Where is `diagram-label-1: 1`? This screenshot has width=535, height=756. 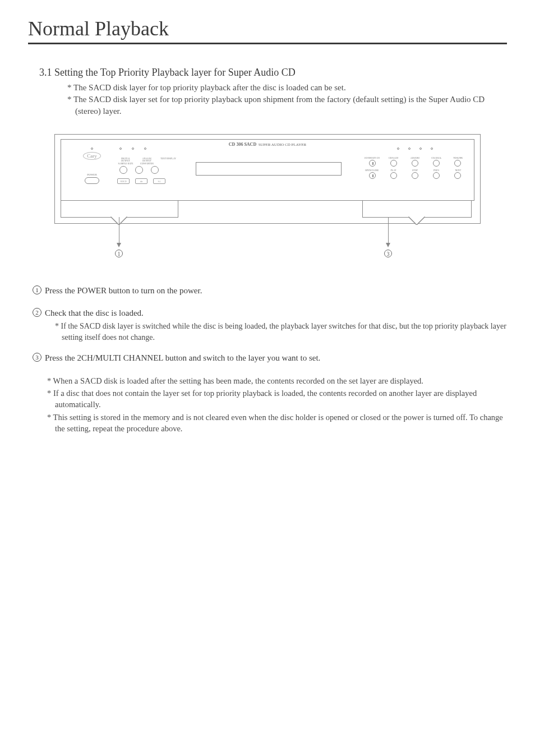 diagram-label-1: 1 is located at coordinates (119, 253).